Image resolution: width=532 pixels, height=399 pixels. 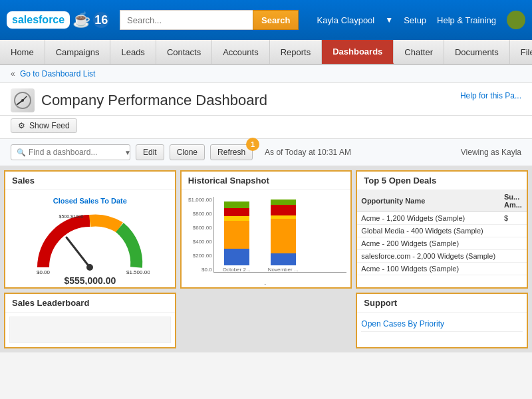 What do you see at coordinates (467, 20) in the screenshot?
I see `help-training-link: Help & Training` at bounding box center [467, 20].